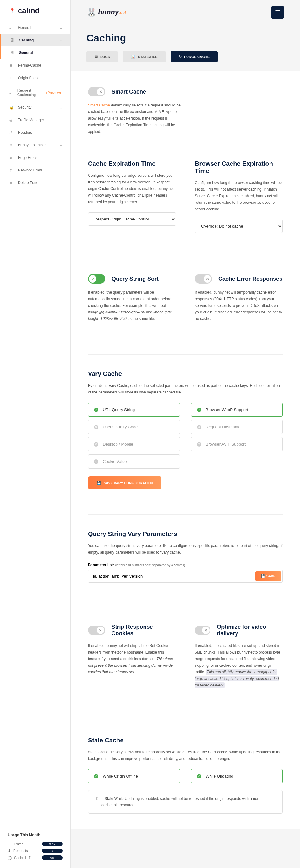 This screenshot has width=300, height=868. I want to click on nav-general: ≡General, so click(35, 28).